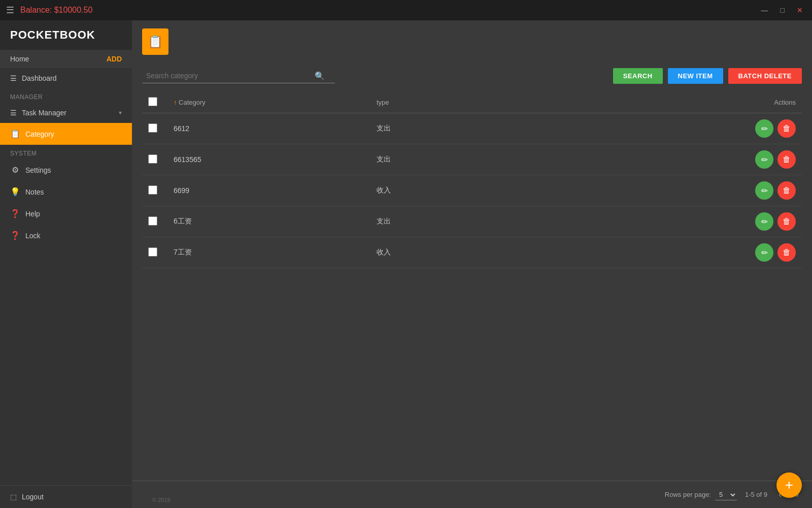 This screenshot has width=812, height=508. I want to click on notes-label: Notes, so click(35, 192).